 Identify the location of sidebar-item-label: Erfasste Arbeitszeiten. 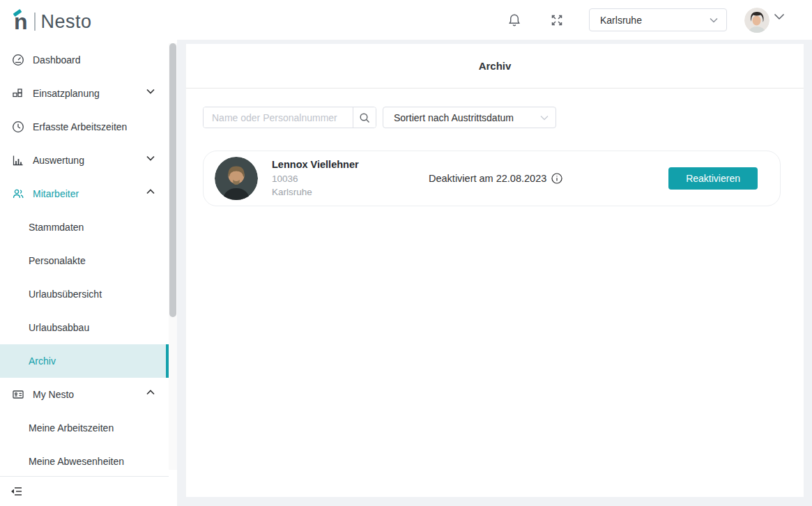
(79, 127).